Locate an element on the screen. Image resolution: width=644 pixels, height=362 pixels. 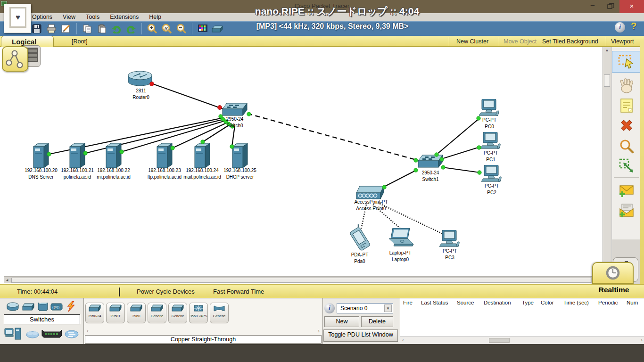
laptop0-device laptop-icon is located at coordinates (401, 237).